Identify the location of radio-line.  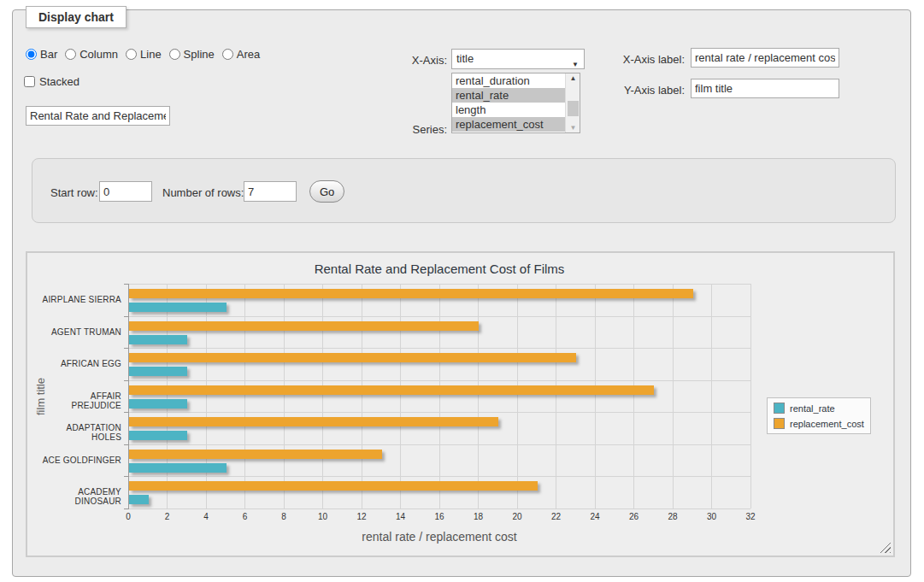
(132, 55).